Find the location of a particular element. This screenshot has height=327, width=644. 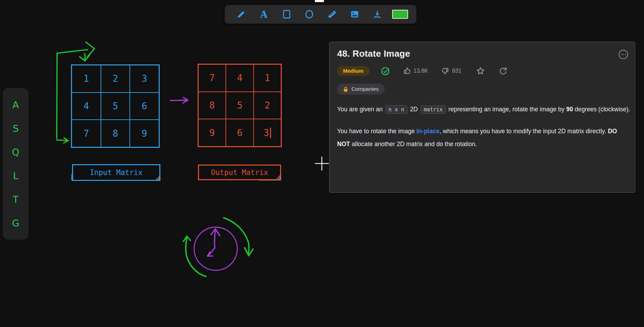

difficulty-badge: Medium is located at coordinates (353, 71).